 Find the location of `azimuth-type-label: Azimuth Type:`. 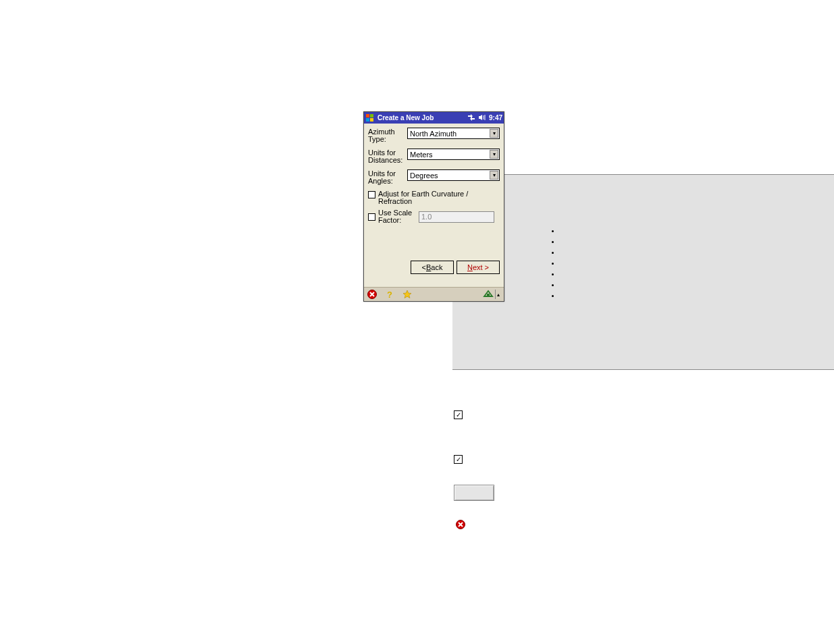

azimuth-type-label: Azimuth Type: is located at coordinates (388, 135).